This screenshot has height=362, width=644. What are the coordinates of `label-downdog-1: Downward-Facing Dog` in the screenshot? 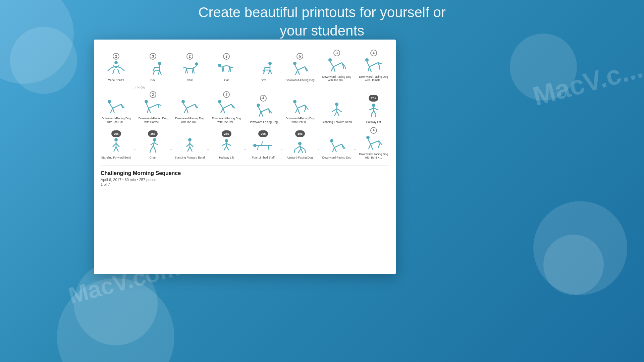 It's located at (300, 80).